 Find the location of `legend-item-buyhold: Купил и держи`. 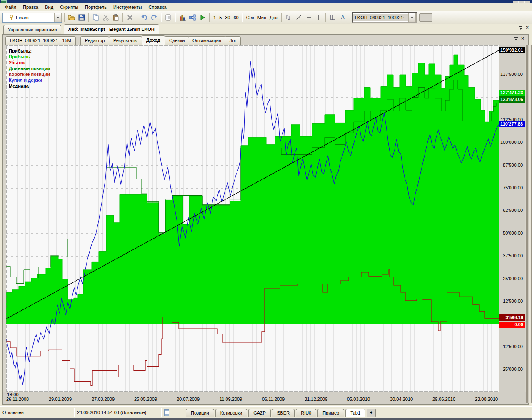

legend-item-buyhold: Купил и держи is located at coordinates (29, 80).